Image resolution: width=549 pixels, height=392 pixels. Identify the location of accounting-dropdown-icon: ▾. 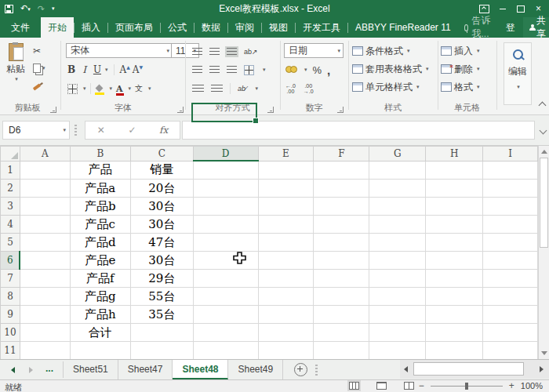
(306, 70).